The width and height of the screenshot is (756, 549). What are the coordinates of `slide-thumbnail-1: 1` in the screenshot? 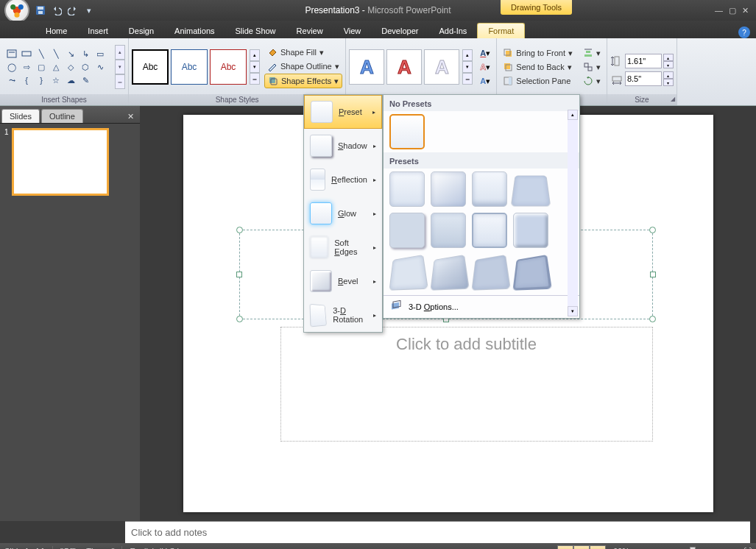 It's located at (70, 162).